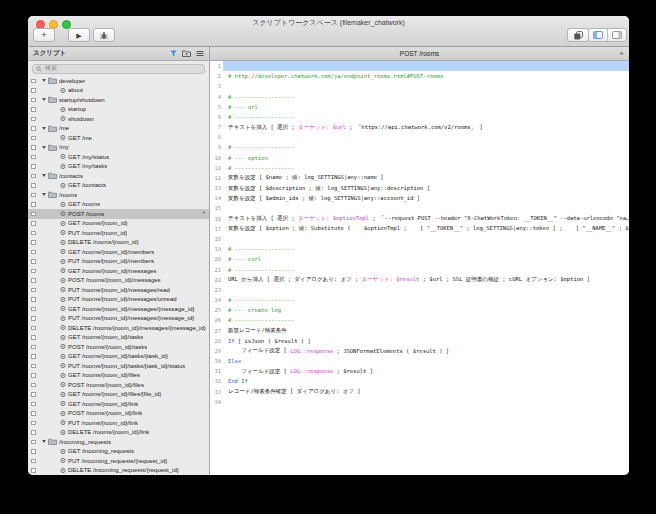  Describe the element at coordinates (426, 341) in the screenshot. I see `line-content: If [ isJson ( $result ) ]` at that location.